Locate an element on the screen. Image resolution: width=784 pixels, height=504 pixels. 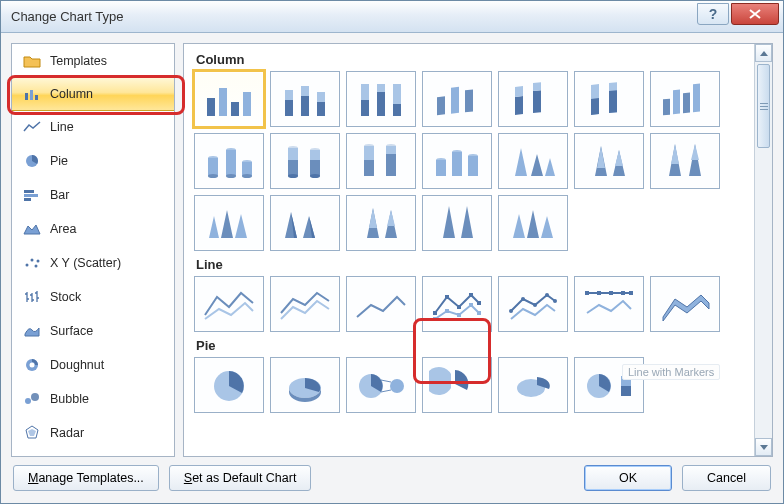
cancel-button: Cancel is located at coordinates (726, 478).